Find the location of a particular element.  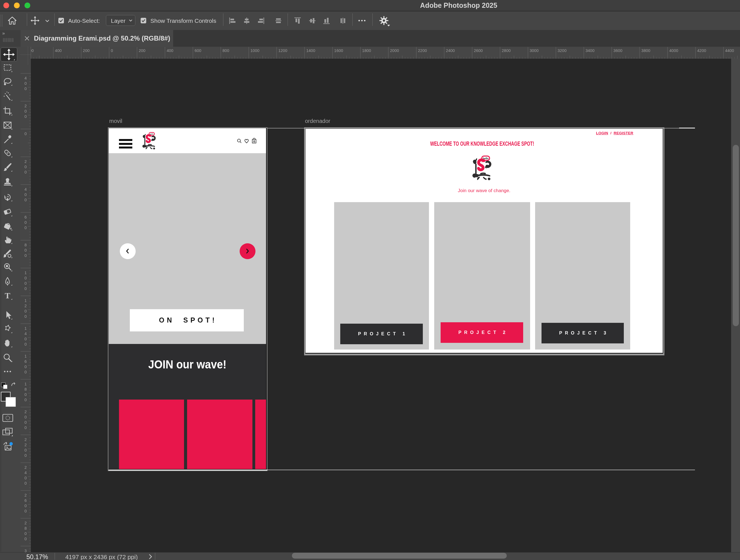

svg-text: 3200 is located at coordinates (562, 51).